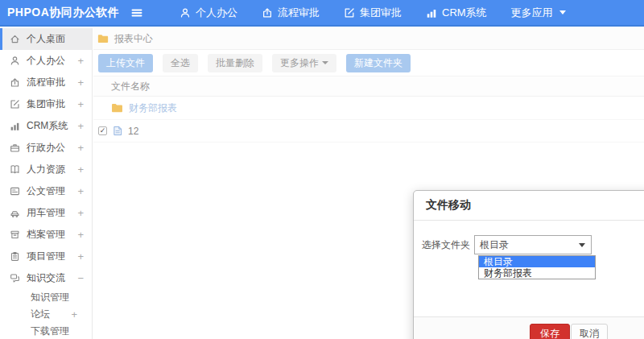 The image size is (644, 339). I want to click on table-row-folder: 财务部报表, so click(369, 108).